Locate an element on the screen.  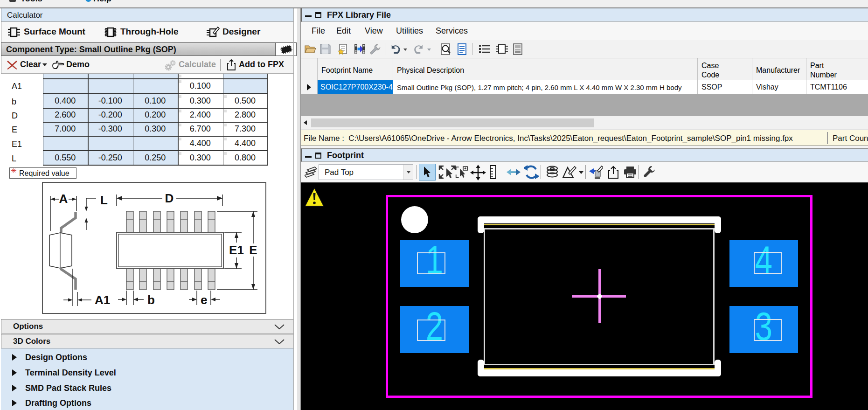
svg-text: E is located at coordinates (253, 250).